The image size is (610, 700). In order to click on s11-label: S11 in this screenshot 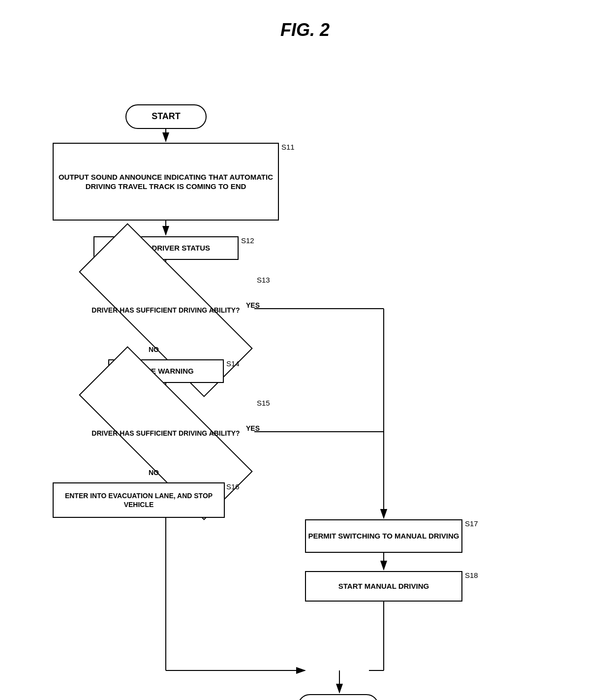, I will do `click(288, 147)`.